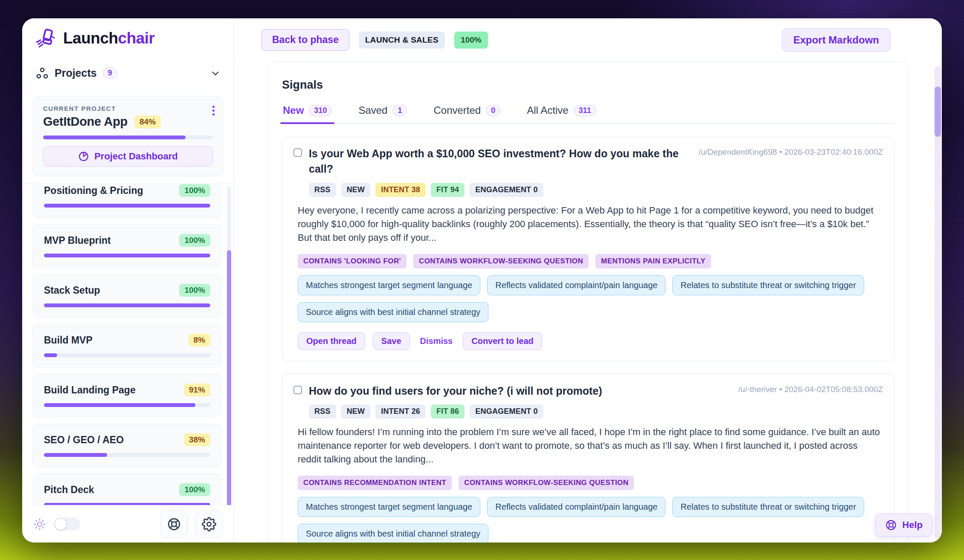 The width and height of the screenshot is (964, 560). What do you see at coordinates (197, 390) in the screenshot?
I see `phase-percent-badge: 91%` at bounding box center [197, 390].